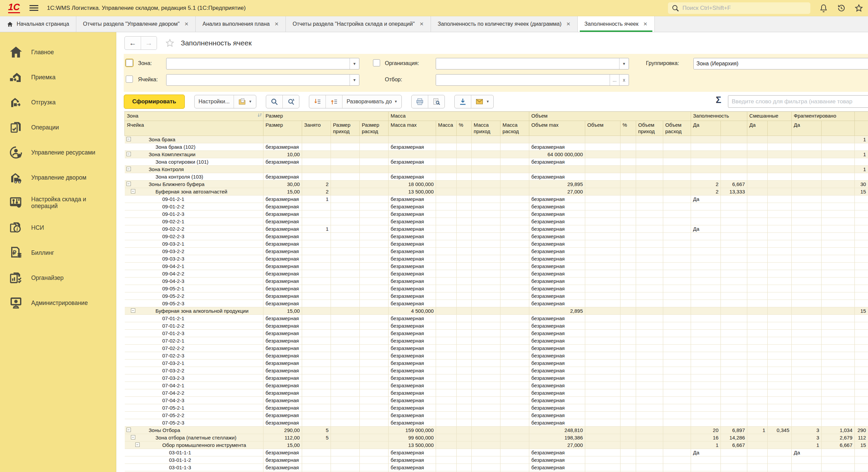 The height and width of the screenshot is (472, 868). What do you see at coordinates (326, 117) in the screenshot?
I see `column-group-header: Размер` at bounding box center [326, 117].